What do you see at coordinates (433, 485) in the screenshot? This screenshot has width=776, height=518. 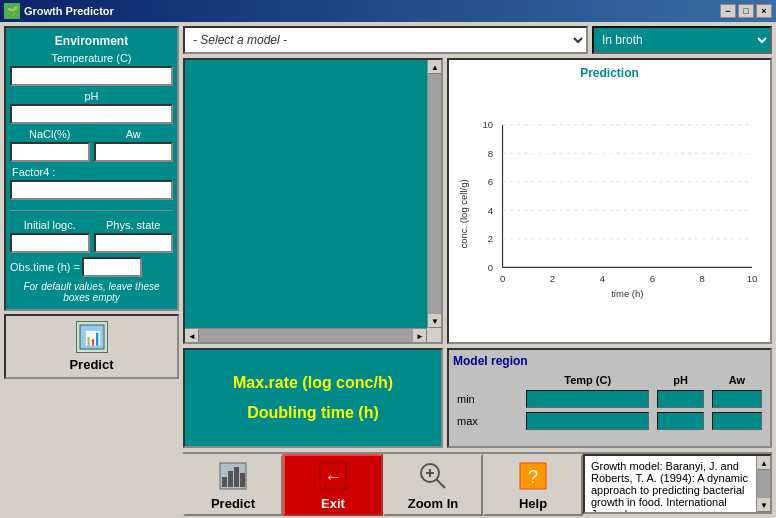 I see `zoom-in-button: Zoom In` at bounding box center [433, 485].